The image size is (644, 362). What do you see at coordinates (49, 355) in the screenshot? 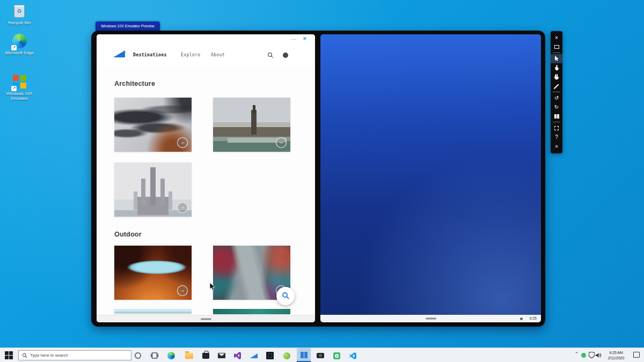
I see `search-placeholder: Type here to search` at bounding box center [49, 355].